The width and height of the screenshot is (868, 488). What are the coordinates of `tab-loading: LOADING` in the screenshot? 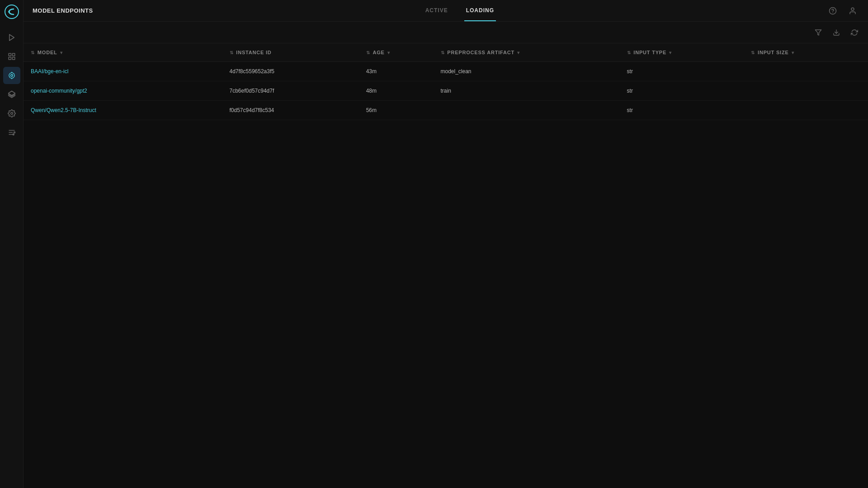 It's located at (480, 11).